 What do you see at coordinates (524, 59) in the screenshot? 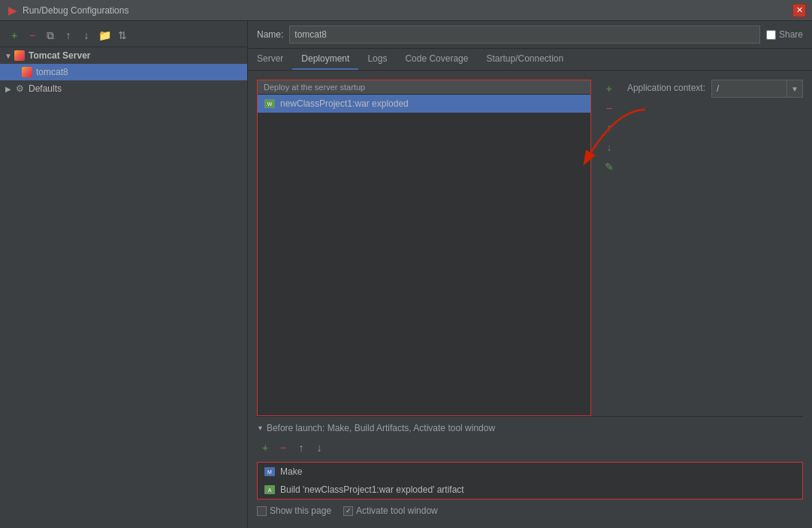
I see `tab-startup-connection: Startup/Connection` at bounding box center [524, 59].